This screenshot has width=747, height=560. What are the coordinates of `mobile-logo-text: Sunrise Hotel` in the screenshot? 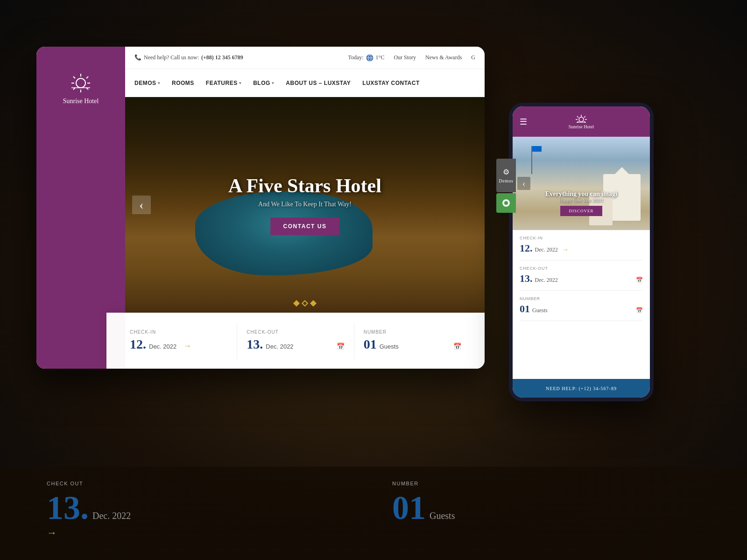 It's located at (582, 127).